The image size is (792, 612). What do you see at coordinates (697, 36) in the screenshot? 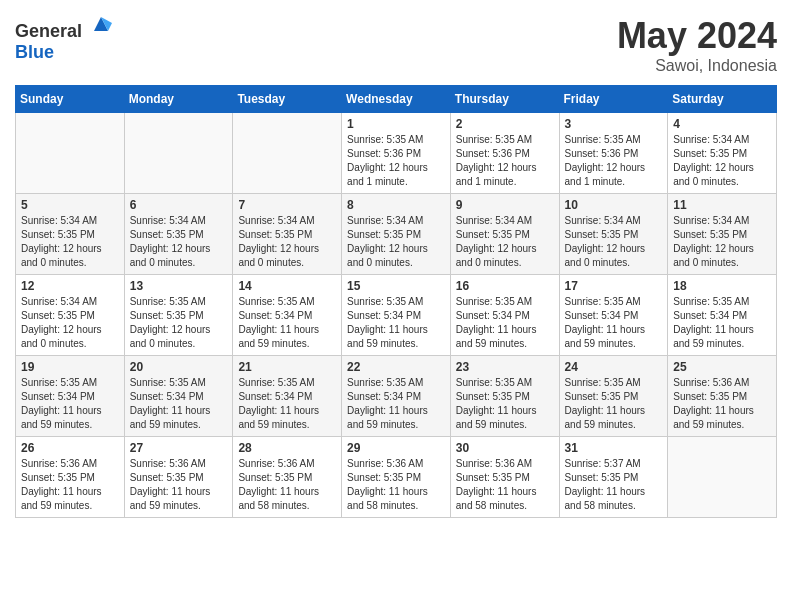
I see `calendar-title: May 2024` at bounding box center [697, 36].